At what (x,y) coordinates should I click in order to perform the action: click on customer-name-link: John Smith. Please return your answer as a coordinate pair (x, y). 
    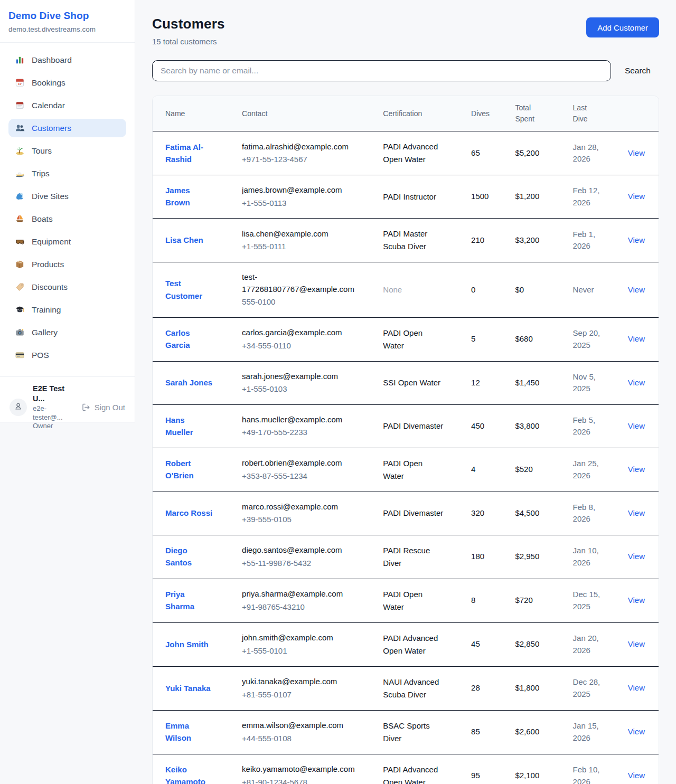
    Looking at the image, I should click on (187, 644).